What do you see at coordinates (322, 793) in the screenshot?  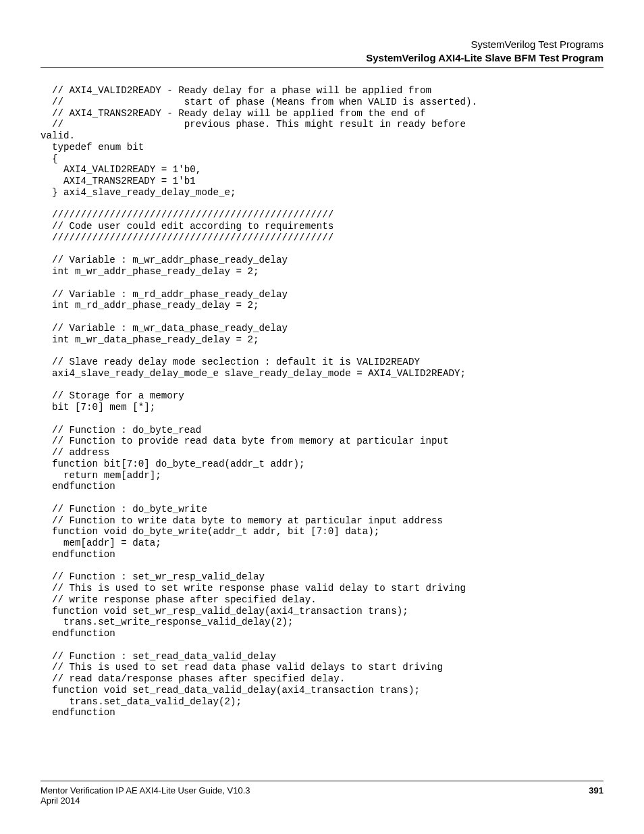 I see `footer: Mentor Verification IP AE AXI4-Lite User…` at bounding box center [322, 793].